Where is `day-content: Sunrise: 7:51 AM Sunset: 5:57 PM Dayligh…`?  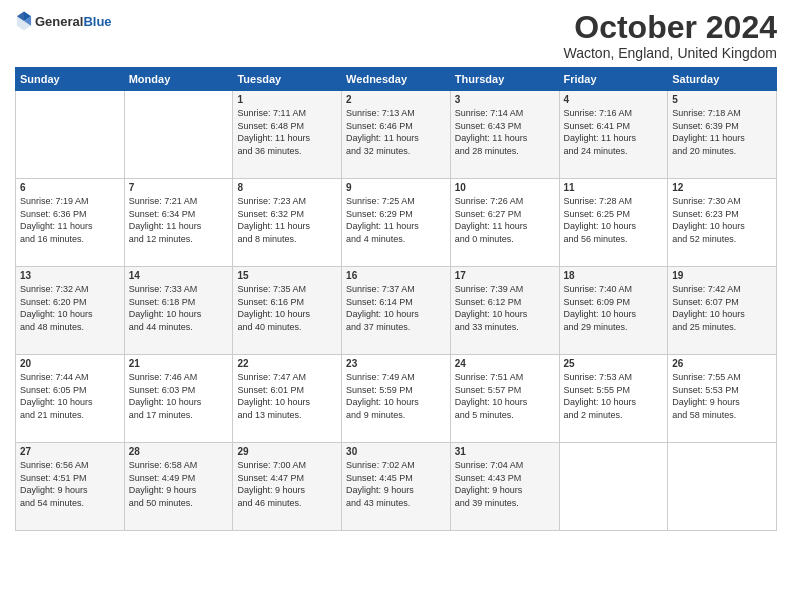 day-content: Sunrise: 7:51 AM Sunset: 5:57 PM Dayligh… is located at coordinates (505, 396).